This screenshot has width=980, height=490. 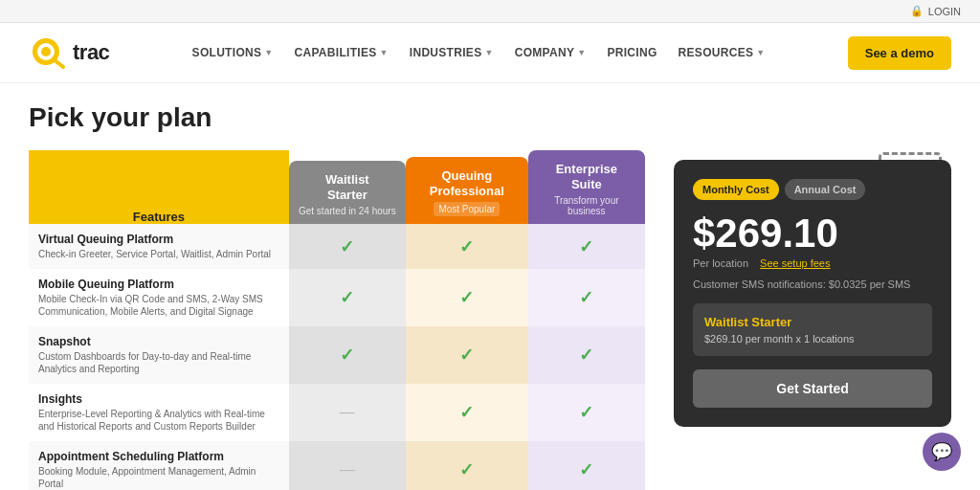 What do you see at coordinates (825, 189) in the screenshot?
I see `annual-cost-button: Annual Cost` at bounding box center [825, 189].